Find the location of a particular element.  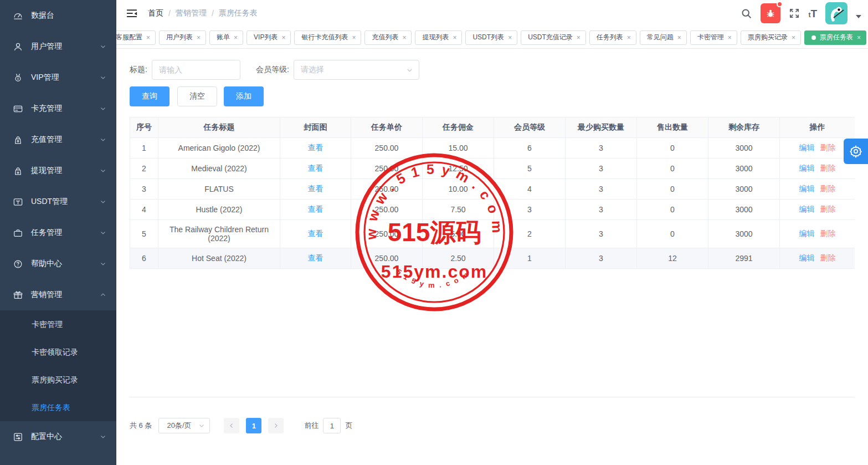

sidebar-subitem-card-keys: 卡密管理 is located at coordinates (58, 324).